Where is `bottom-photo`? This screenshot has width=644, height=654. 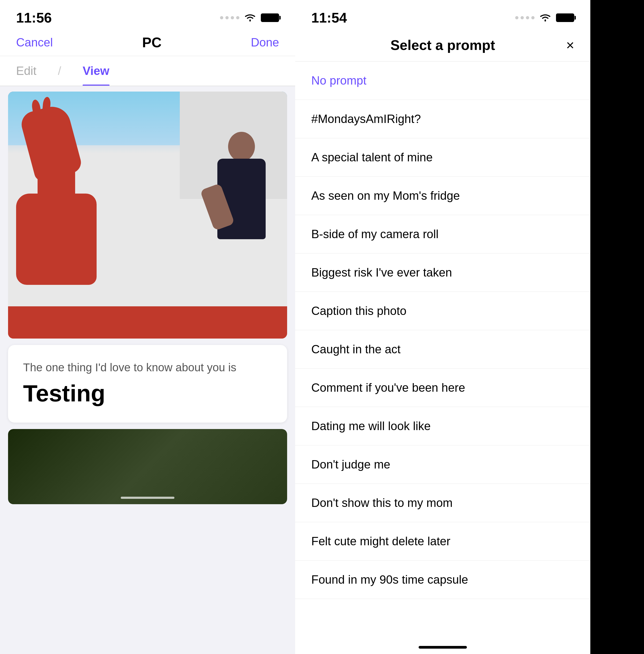 bottom-photo is located at coordinates (147, 467).